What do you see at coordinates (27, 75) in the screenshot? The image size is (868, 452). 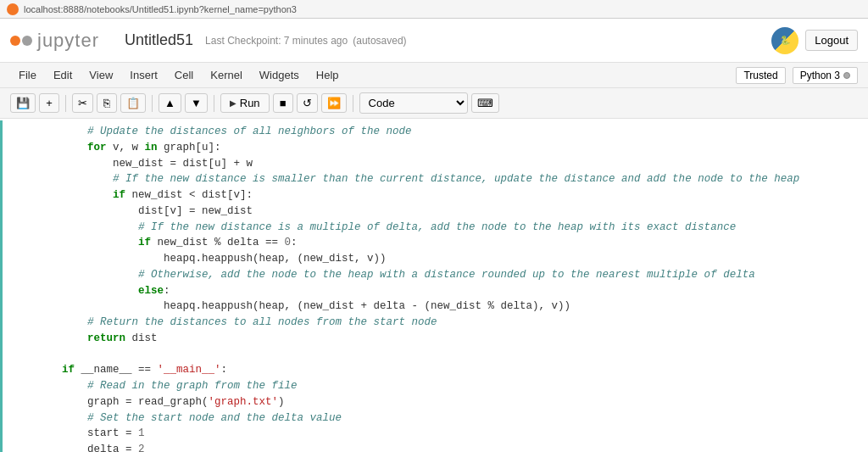 I see `menu-file: File` at bounding box center [27, 75].